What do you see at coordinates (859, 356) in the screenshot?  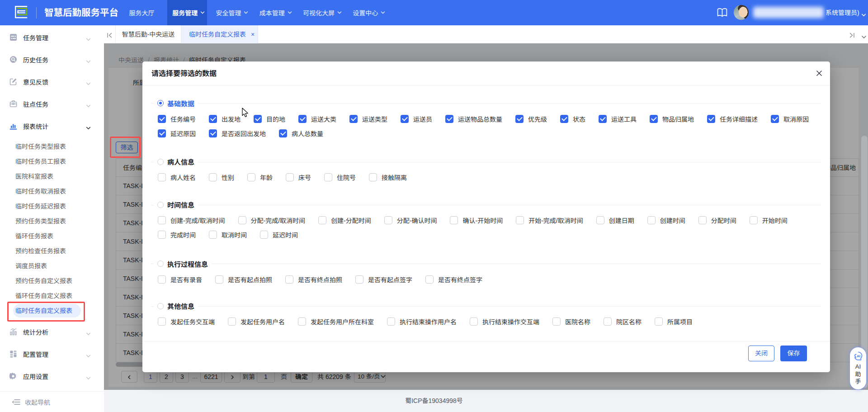 I see `svg-text: AI` at bounding box center [859, 356].